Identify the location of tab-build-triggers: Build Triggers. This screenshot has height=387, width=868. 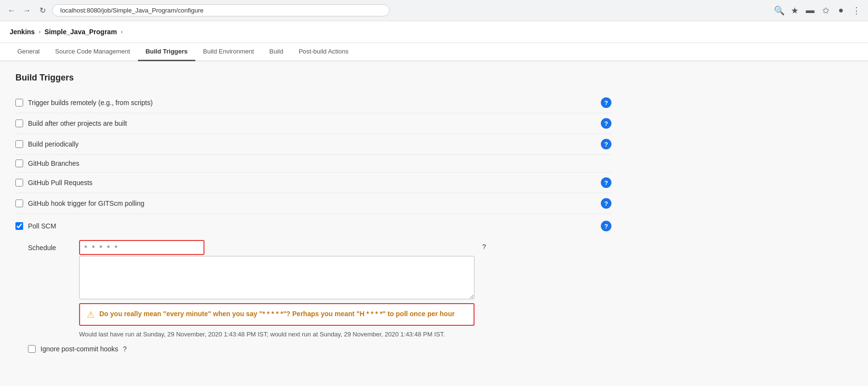
(167, 52).